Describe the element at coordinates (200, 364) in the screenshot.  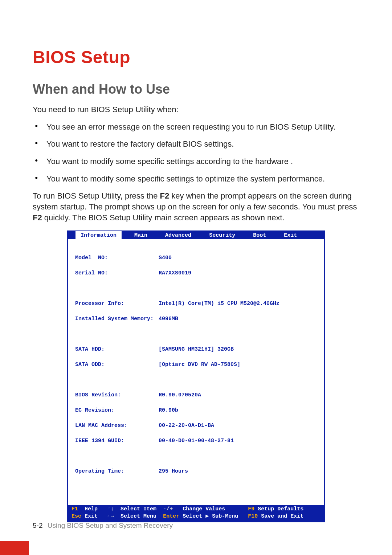
I see `field-value: [Optiarc DVD RW AD-7580S]` at that location.